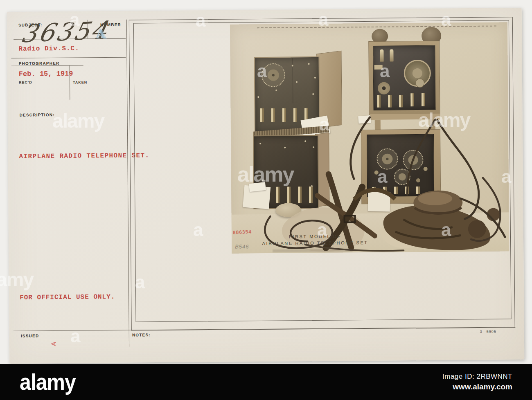 The image size is (532, 400). I want to click on recd-label: REC'D, so click(25, 82).